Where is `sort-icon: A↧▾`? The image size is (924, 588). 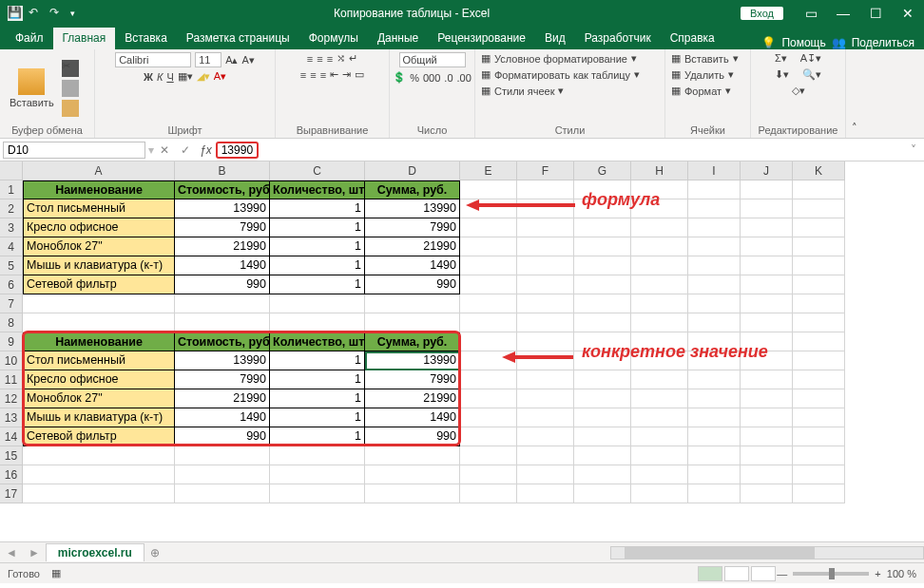
sort-icon: A↧▾ is located at coordinates (811, 59).